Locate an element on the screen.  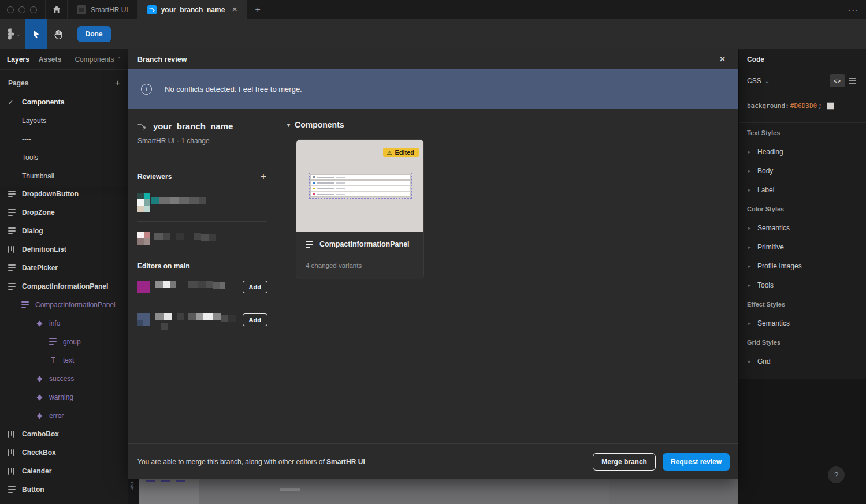
layer-checkbox: CheckBox is located at coordinates (64, 453).